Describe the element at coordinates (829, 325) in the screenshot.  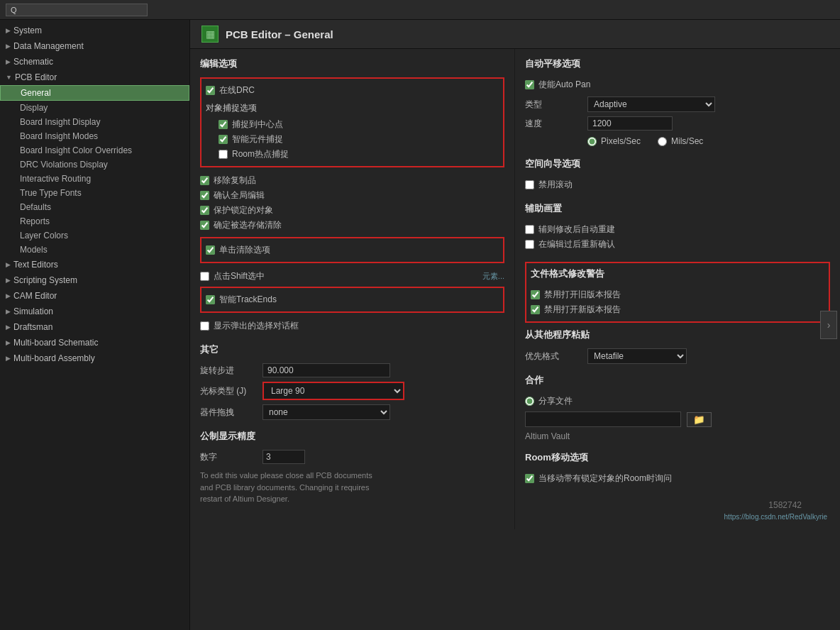
I see `scroll-right-button: ›` at that location.